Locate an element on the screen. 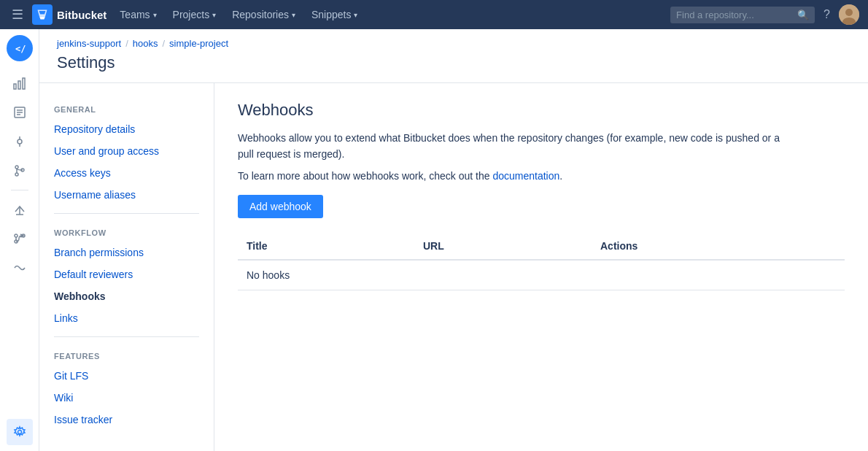 The height and width of the screenshot is (451, 868). nav-projects: Projects ▾ is located at coordinates (195, 15).